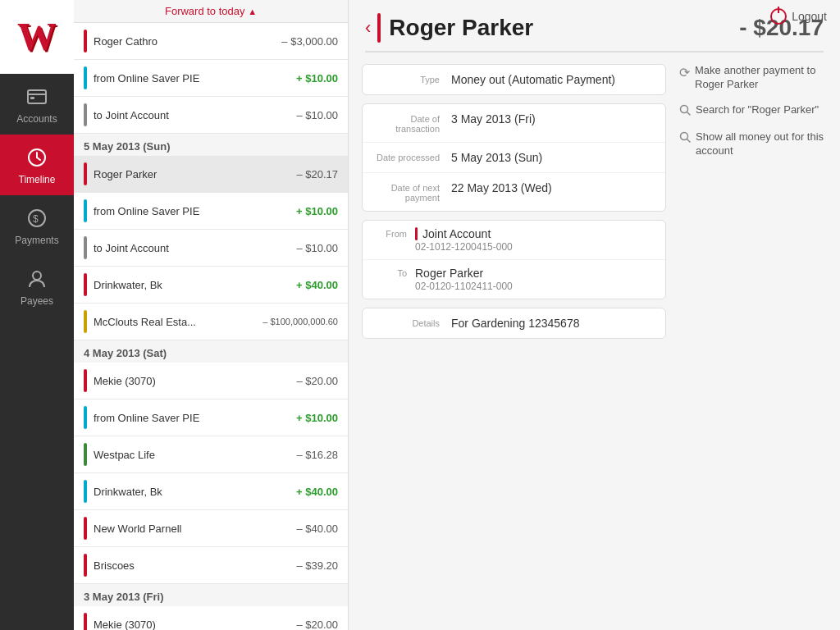  Describe the element at coordinates (37, 218) in the screenshot. I see `payments-icon: $` at that location.